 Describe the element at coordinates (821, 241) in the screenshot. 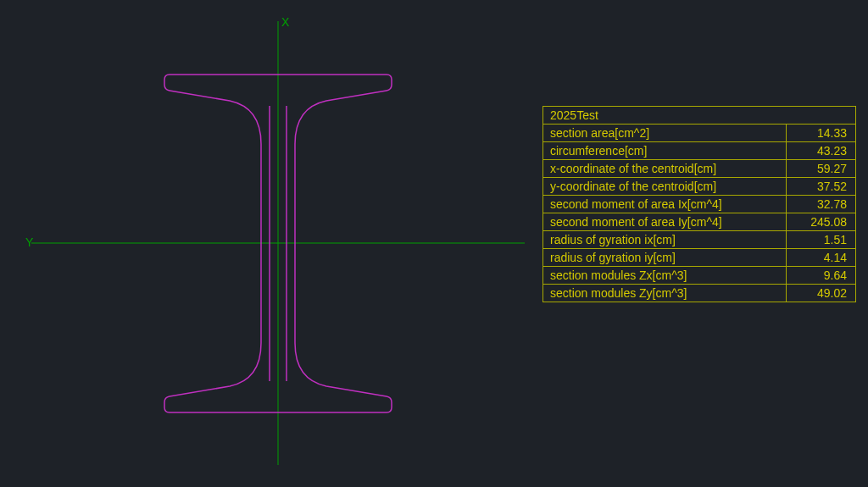

I see `prop-value: 1.51` at that location.